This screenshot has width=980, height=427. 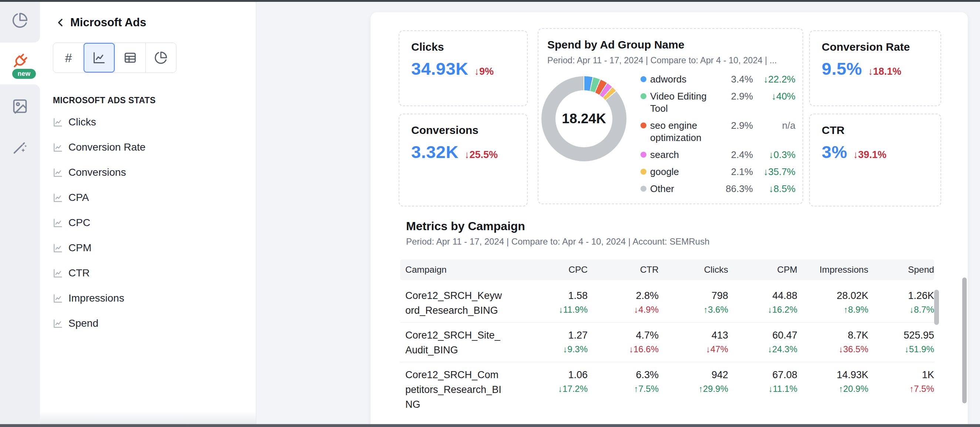 What do you see at coordinates (20, 147) in the screenshot?
I see `wand-icon` at bounding box center [20, 147].